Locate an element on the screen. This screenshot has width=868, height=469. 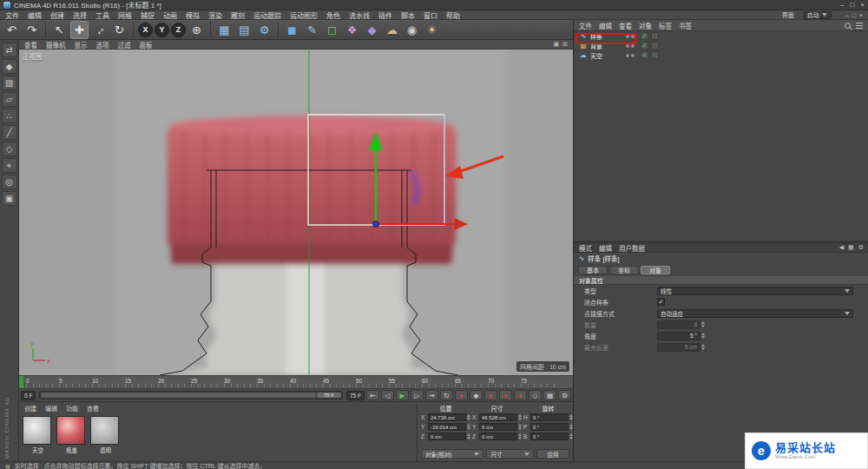
size-x-input: 46.528 cm is located at coordinates (498, 417).